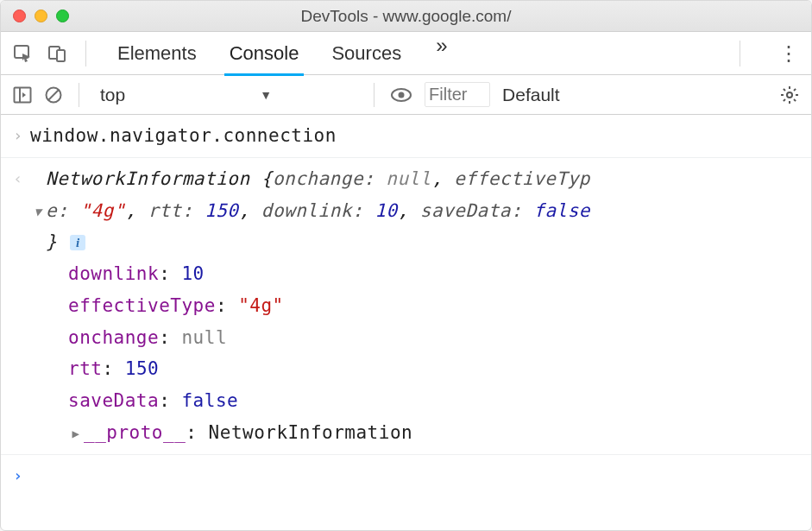  Describe the element at coordinates (18, 178) in the screenshot. I see `output-marker-icon: ‹` at that location.